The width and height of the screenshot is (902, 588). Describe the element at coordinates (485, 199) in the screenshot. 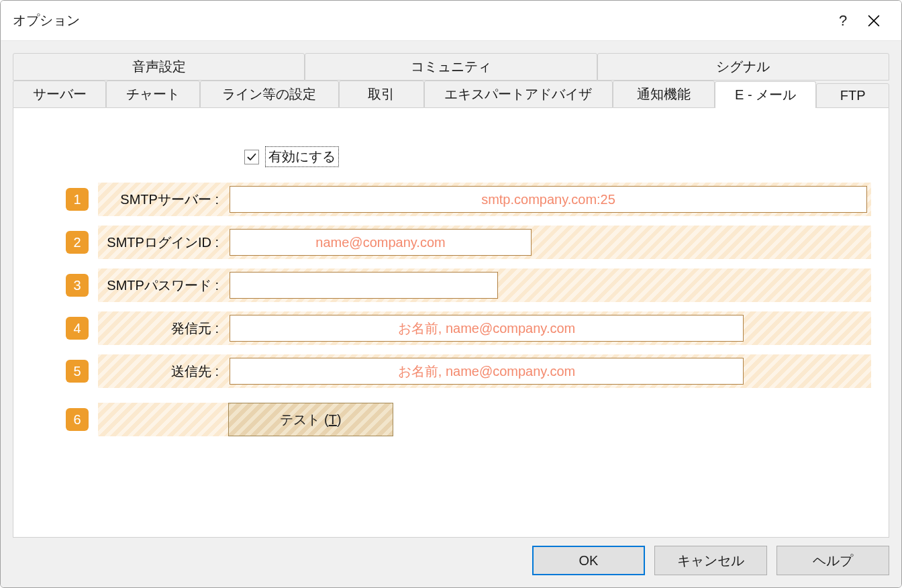

I see `stripe-1: SMTPサーバー :` at that location.